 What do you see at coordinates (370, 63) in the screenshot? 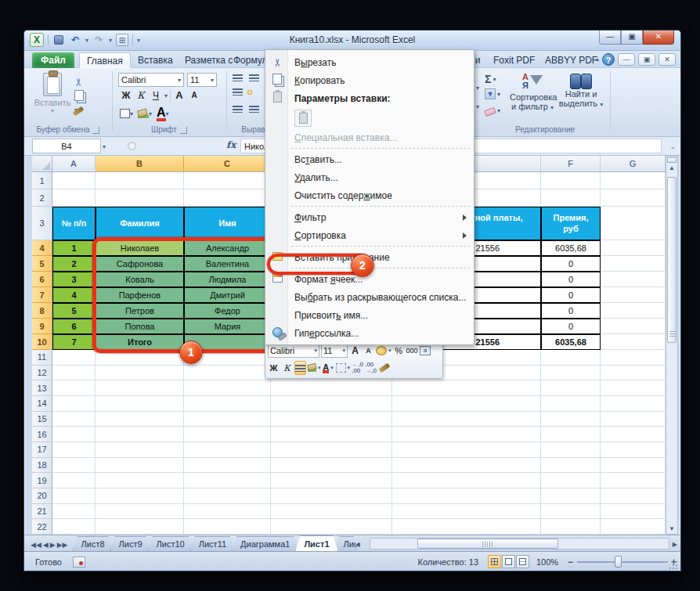
I see `menu-item-cut: ✂ Вырезать` at bounding box center [370, 63].